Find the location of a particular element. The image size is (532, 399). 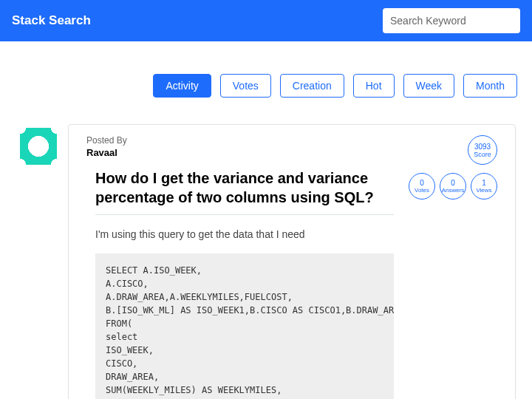

author-name: Ravaal is located at coordinates (292, 152).